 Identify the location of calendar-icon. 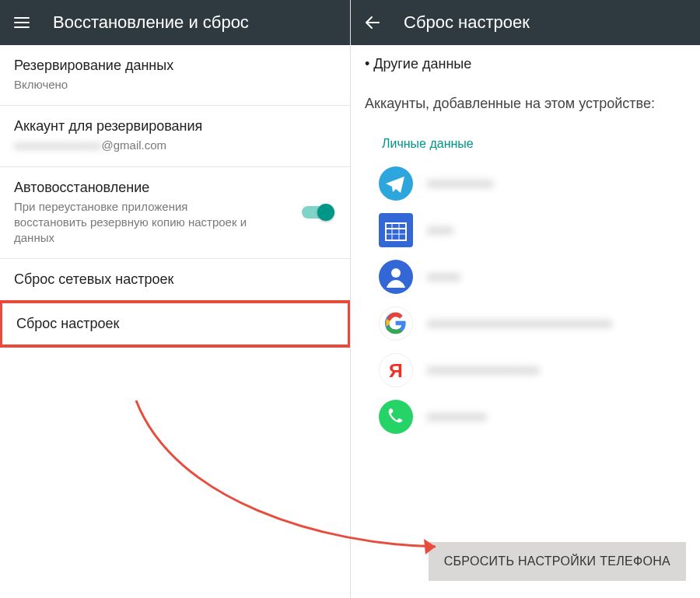
(396, 230).